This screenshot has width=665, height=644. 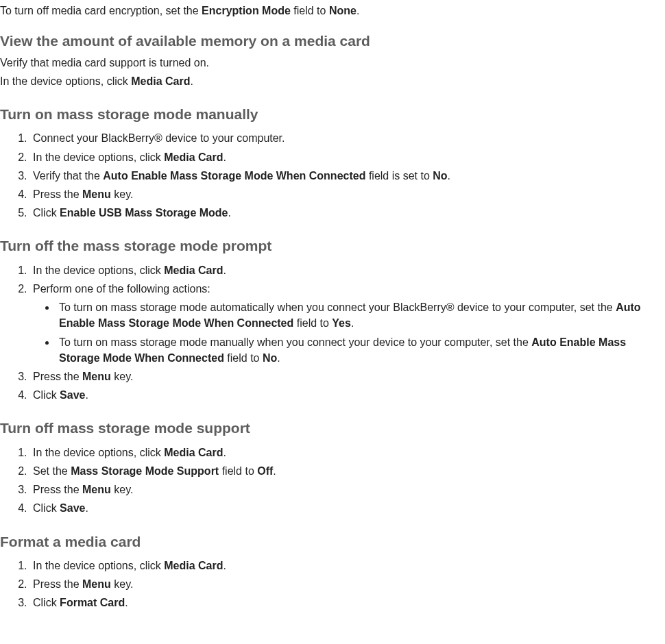 I want to click on bold-text: Format Card, so click(x=92, y=603).